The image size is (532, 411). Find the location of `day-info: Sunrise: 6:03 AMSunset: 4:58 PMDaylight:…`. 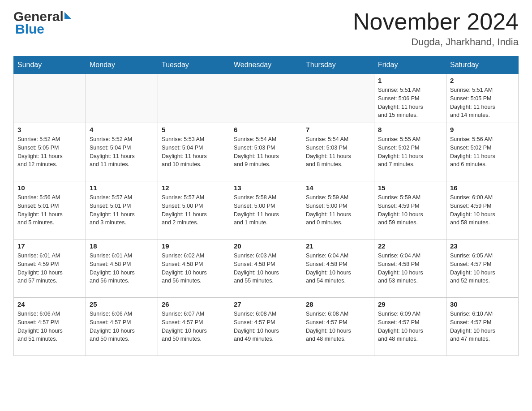

day-info: Sunrise: 6:03 AMSunset: 4:58 PMDaylight:… is located at coordinates (266, 269).